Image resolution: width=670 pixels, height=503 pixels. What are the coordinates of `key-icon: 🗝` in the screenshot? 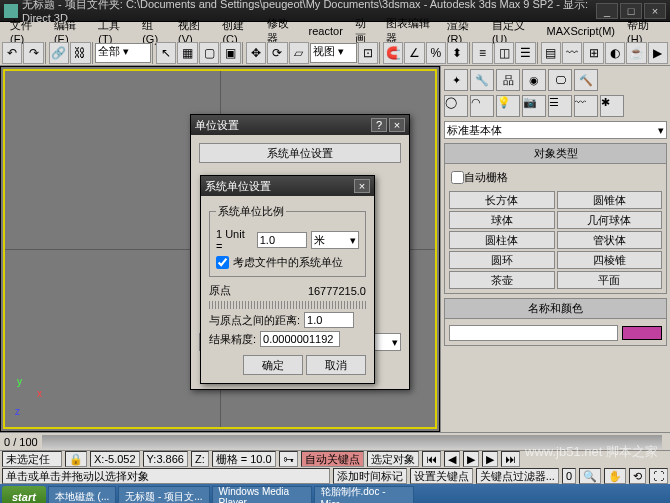 It's located at (288, 459).